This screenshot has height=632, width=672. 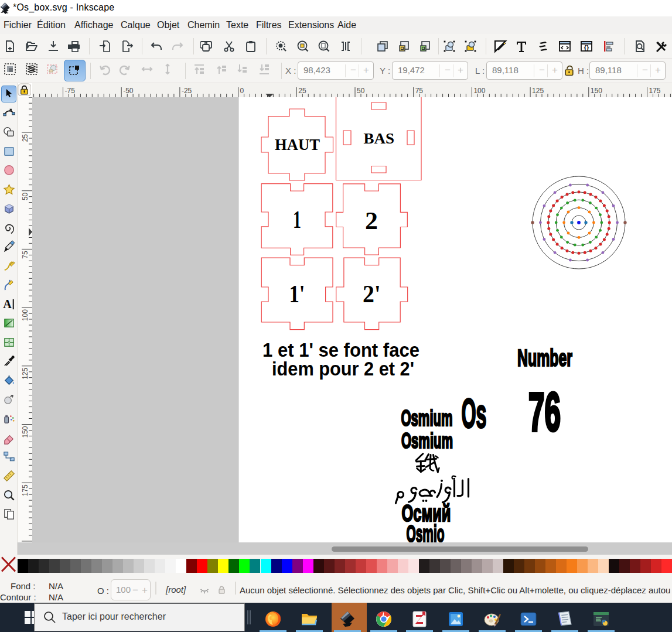 I want to click on svg-text: Osmio, so click(x=425, y=531).